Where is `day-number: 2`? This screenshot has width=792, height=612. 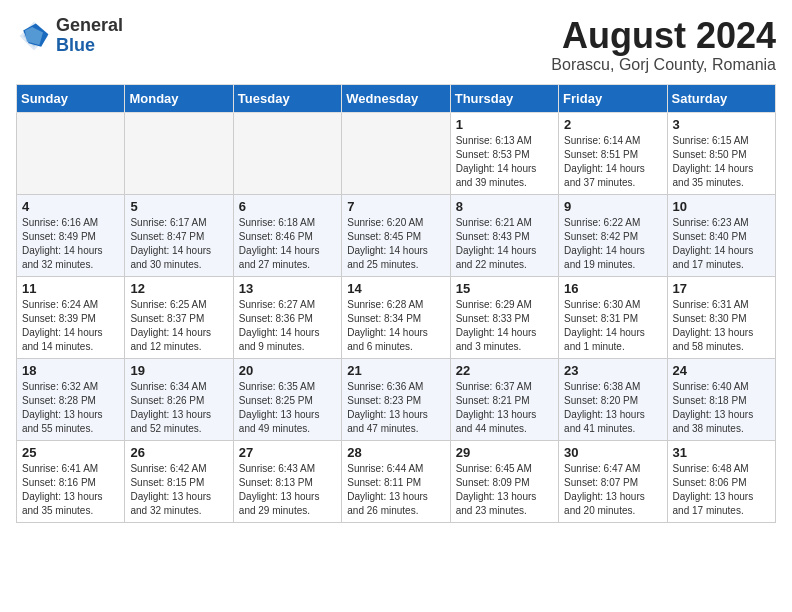
day-number: 2 is located at coordinates (612, 124).